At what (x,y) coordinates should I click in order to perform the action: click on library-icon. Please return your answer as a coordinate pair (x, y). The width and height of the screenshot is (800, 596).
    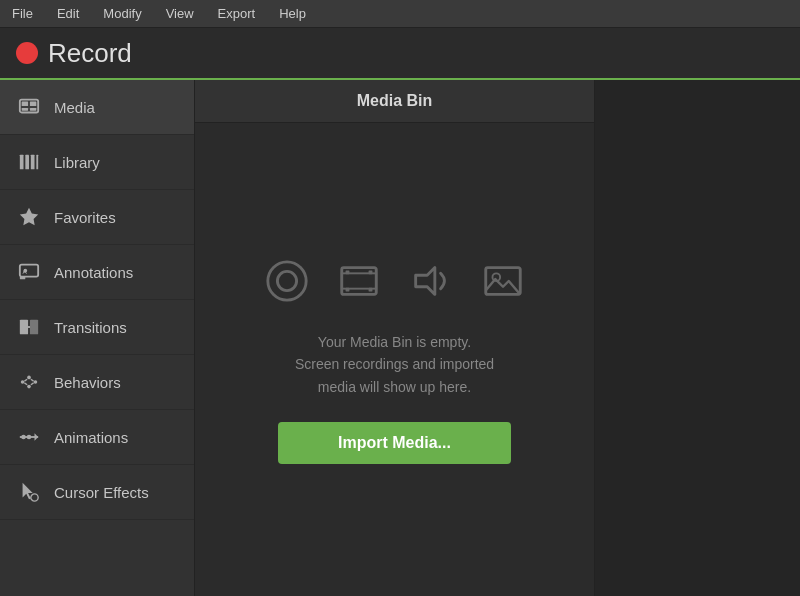
    Looking at the image, I should click on (29, 162).